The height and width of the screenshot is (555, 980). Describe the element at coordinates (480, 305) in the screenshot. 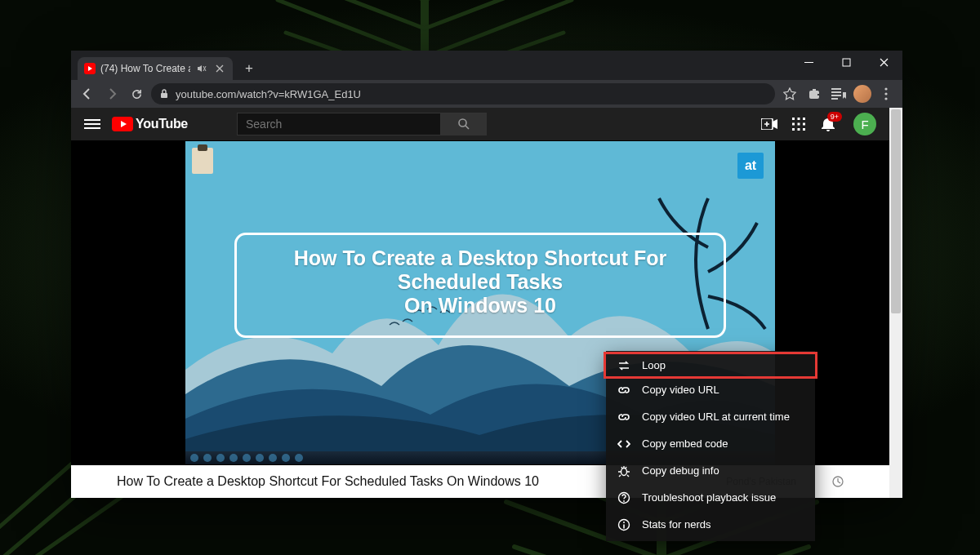

I see `title-line2: On Windows 10` at that location.